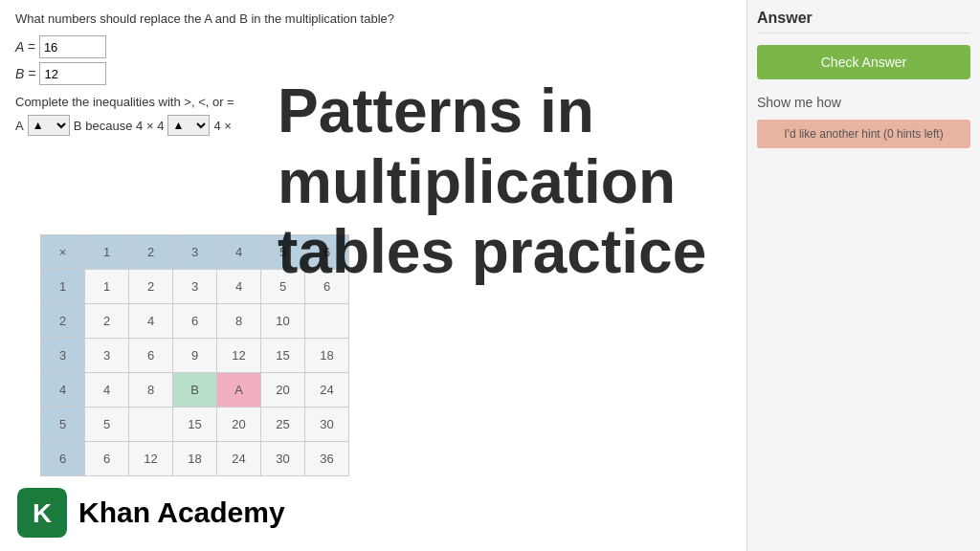 This screenshot has width=980, height=551. I want to click on col-header-5: 5, so click(283, 253).